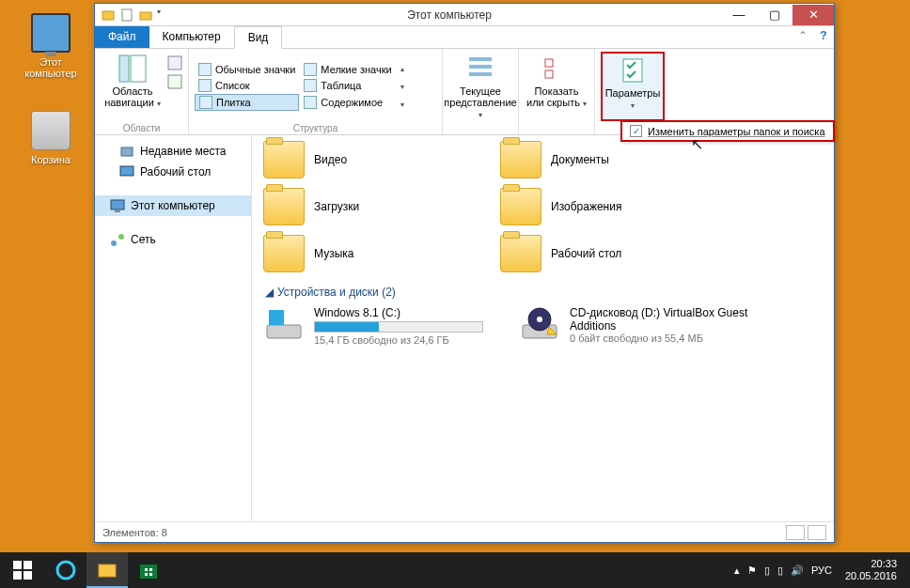  Describe the element at coordinates (348, 70) in the screenshot. I see `view-small-icons: Мелкие значки` at that location.